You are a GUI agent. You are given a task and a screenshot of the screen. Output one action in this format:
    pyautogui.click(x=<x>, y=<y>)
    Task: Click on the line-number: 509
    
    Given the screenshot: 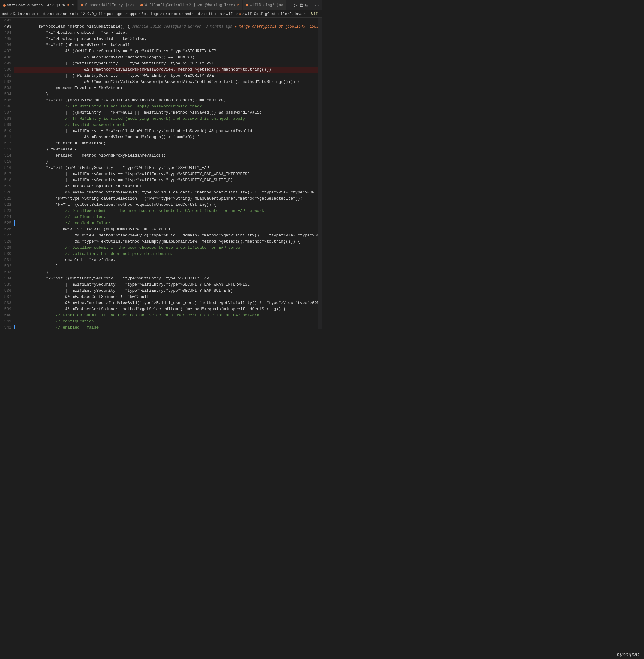 What is the action you would take?
    pyautogui.click(x=7, y=125)
    